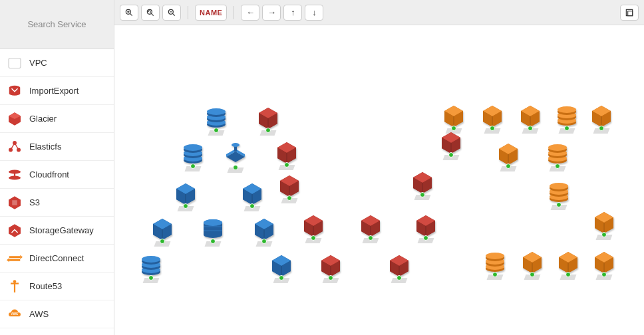  I want to click on sidebar-item-aws: AWSAWS, so click(57, 314).